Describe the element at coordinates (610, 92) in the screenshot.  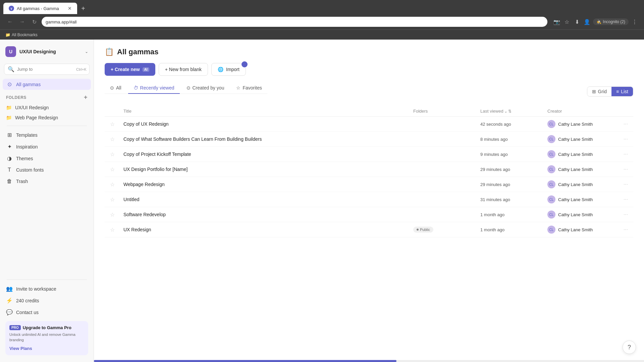
I see `view-toggle: ⊞ Grid ≡ List` at that location.